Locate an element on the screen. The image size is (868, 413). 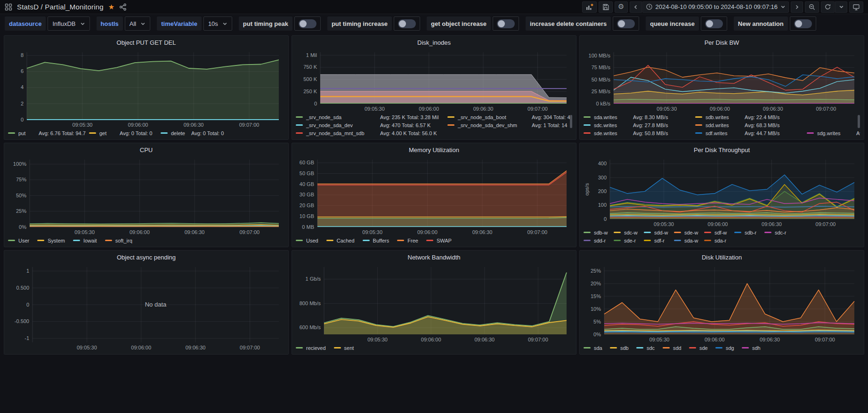
legend-item-sde: sde is located at coordinates (702, 348).